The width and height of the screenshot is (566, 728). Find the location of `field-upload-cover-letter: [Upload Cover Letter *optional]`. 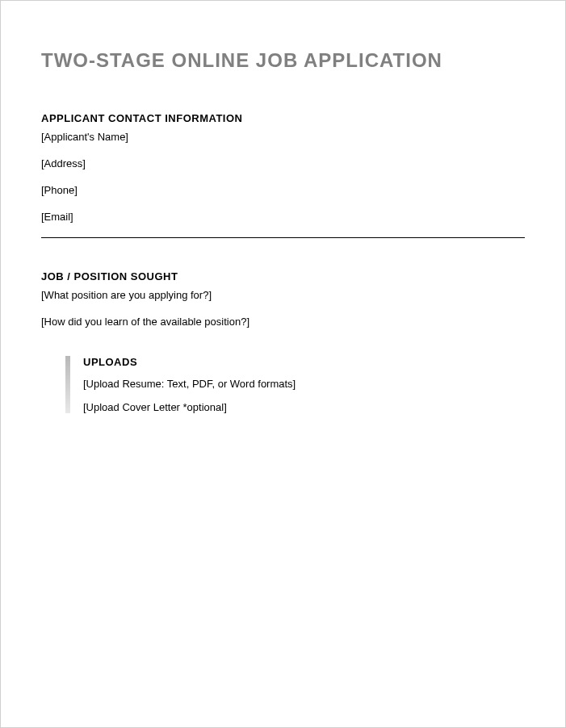

field-upload-cover-letter: [Upload Cover Letter *optional] is located at coordinates (304, 407).